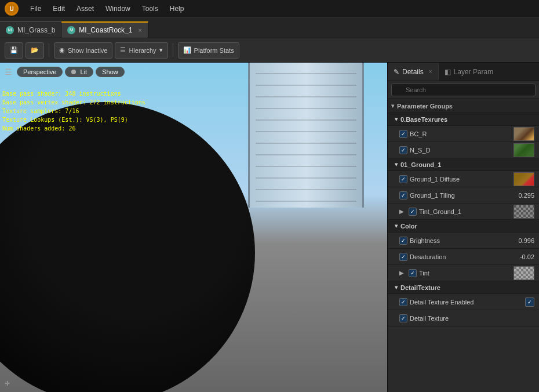 This screenshot has width=539, height=392. I want to click on menu-edit: Edit, so click(59, 9).